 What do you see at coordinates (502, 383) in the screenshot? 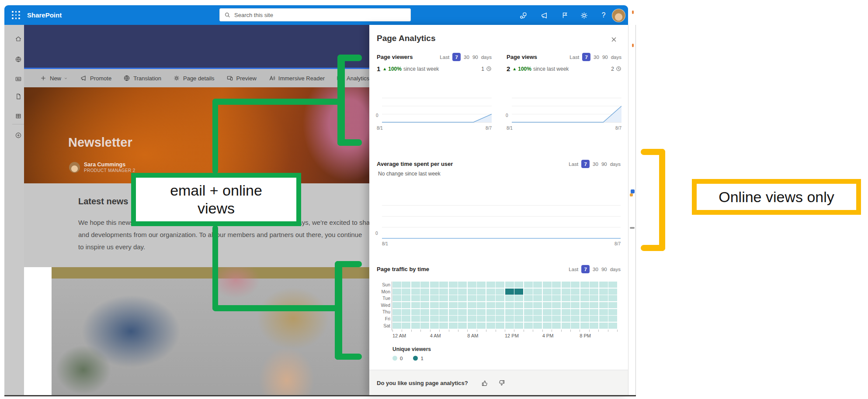
I see `thumbs-down-icon` at bounding box center [502, 383].